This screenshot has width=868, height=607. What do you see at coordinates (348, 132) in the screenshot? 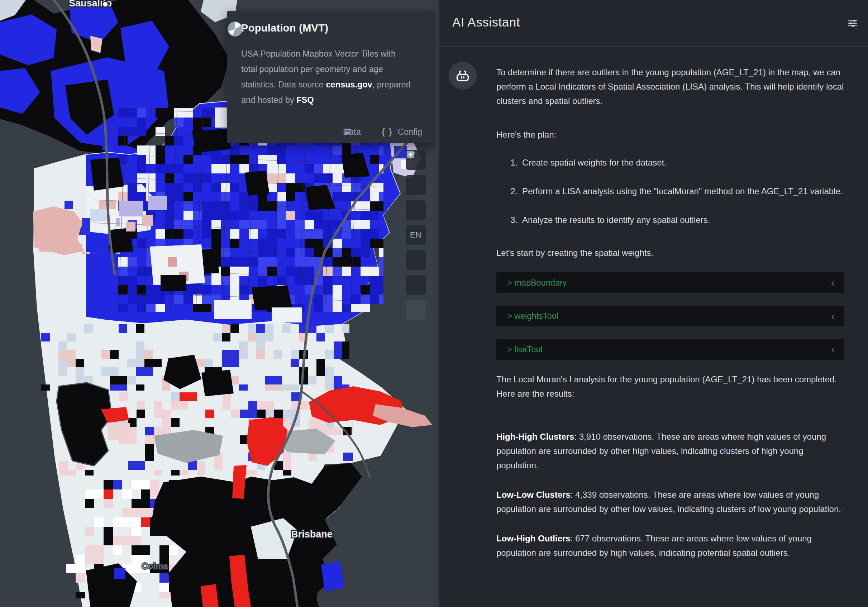
I see `data-archive-icon` at bounding box center [348, 132].